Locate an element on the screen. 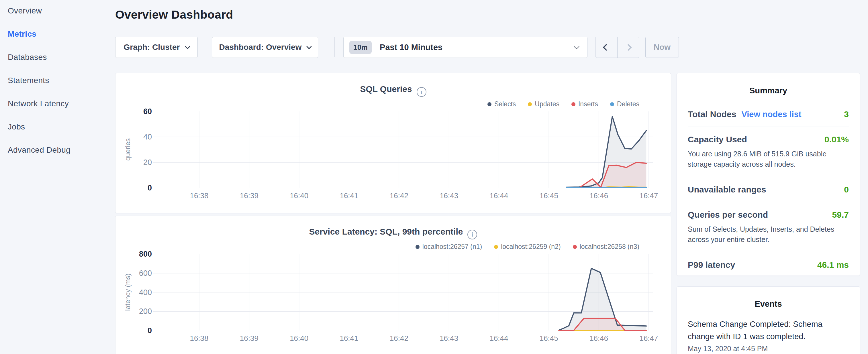 This screenshot has height=354, width=868. summary-row-value: 46.1 ms is located at coordinates (833, 265).